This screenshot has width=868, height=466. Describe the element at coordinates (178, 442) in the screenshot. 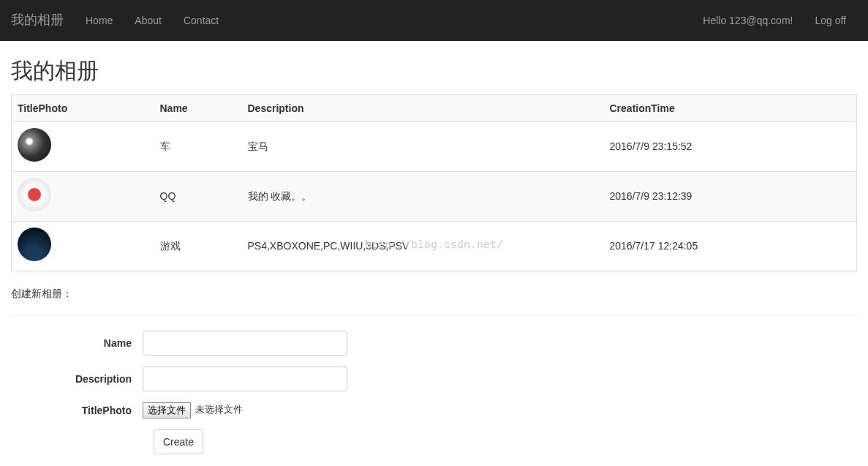

I see `create-button: Create` at that location.